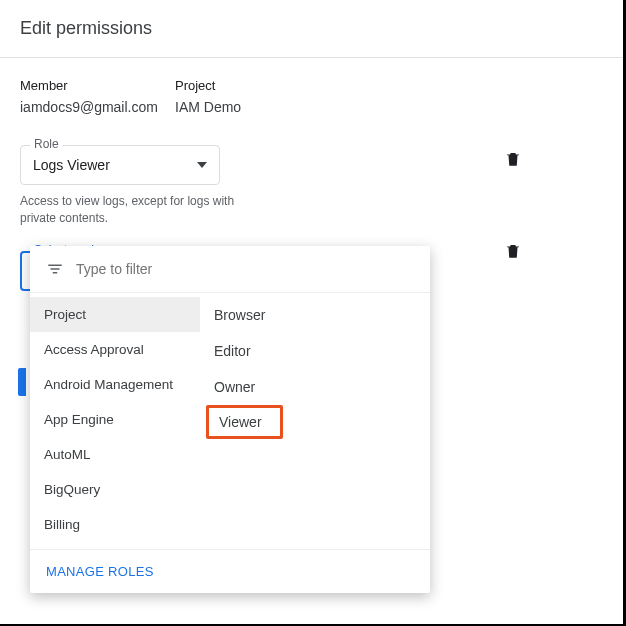  What do you see at coordinates (115, 314) in the screenshot?
I see `category-item-project: Project` at bounding box center [115, 314].